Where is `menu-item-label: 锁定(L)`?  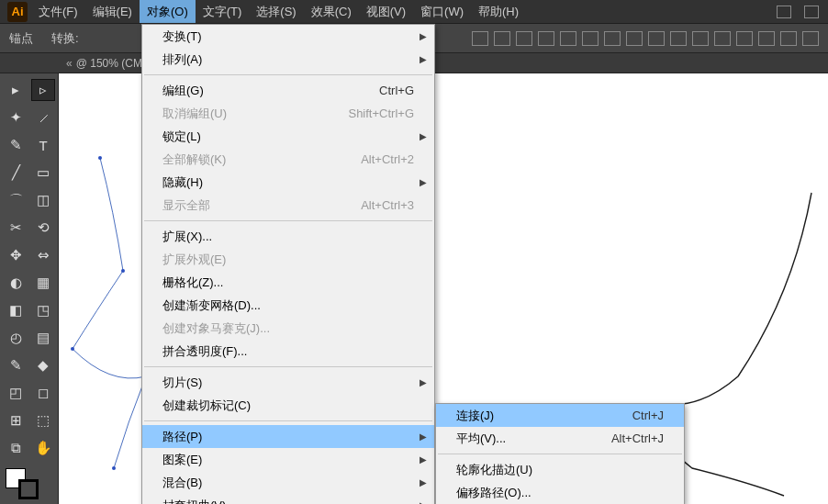
menu-item-label: 锁定(L) is located at coordinates (182, 137).